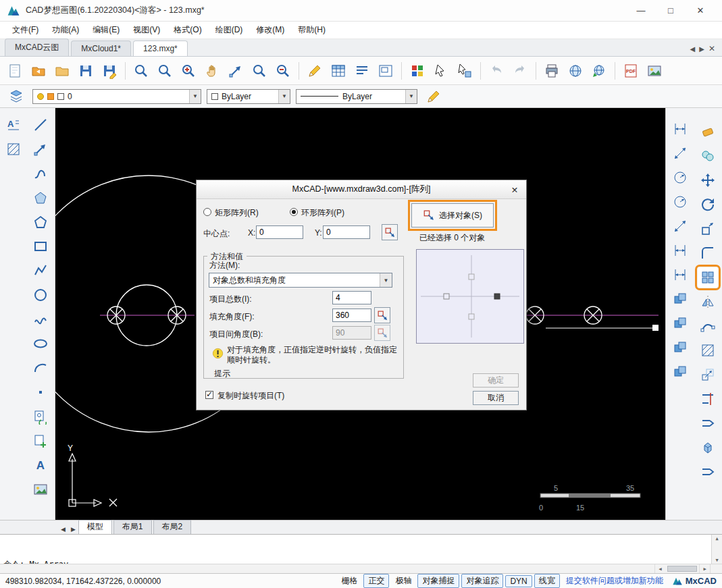  I want to click on construction-line-tool, so click(41, 149).